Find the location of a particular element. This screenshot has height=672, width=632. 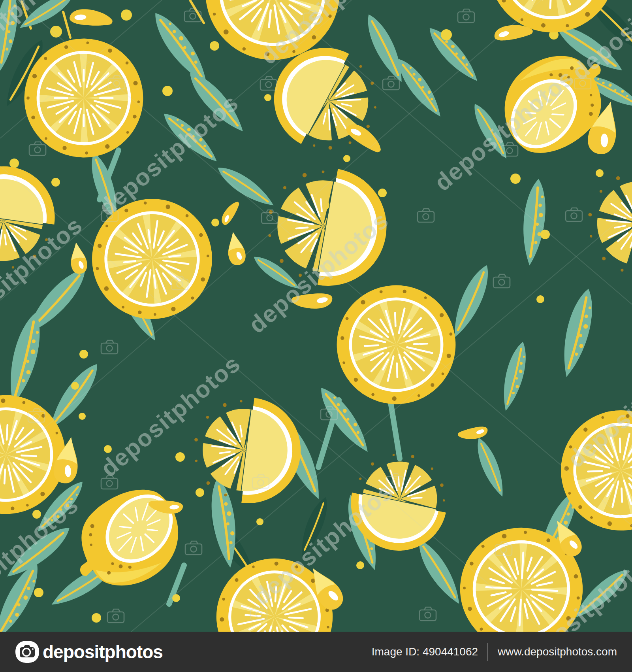

twig is located at coordinates (67, 25).